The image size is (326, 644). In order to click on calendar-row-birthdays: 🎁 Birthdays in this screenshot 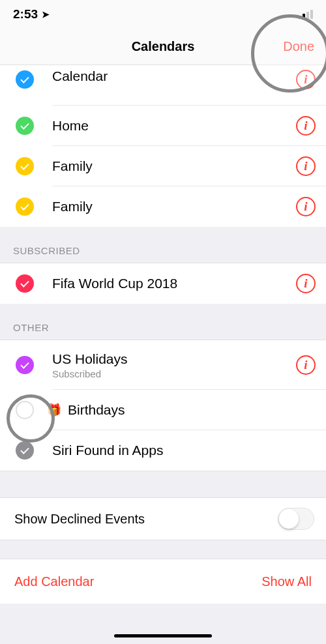, I will do `click(163, 410)`.